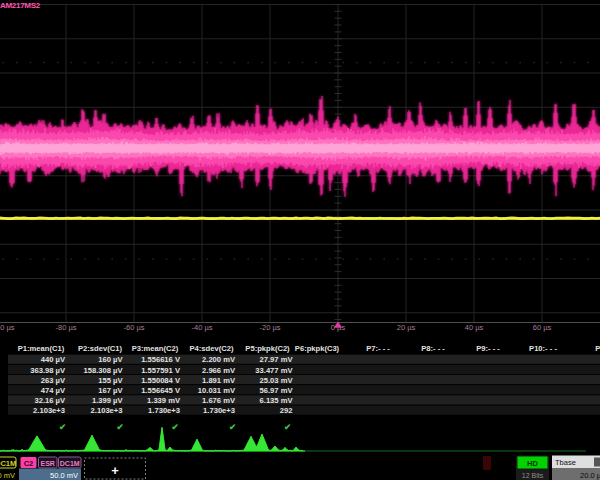 This screenshot has height=480, width=600. What do you see at coordinates (378, 348) in the screenshot?
I see `svg-text: P7:- - -` at bounding box center [378, 348].